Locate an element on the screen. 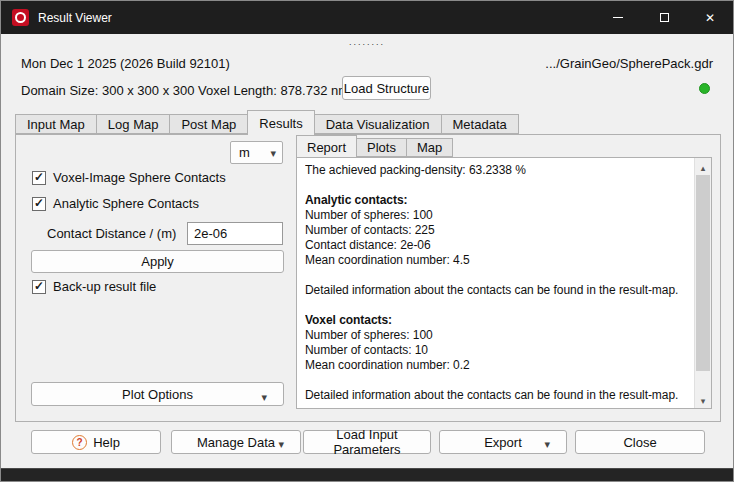 This screenshot has width=734, height=482. close-dialog-button: Close is located at coordinates (640, 442).